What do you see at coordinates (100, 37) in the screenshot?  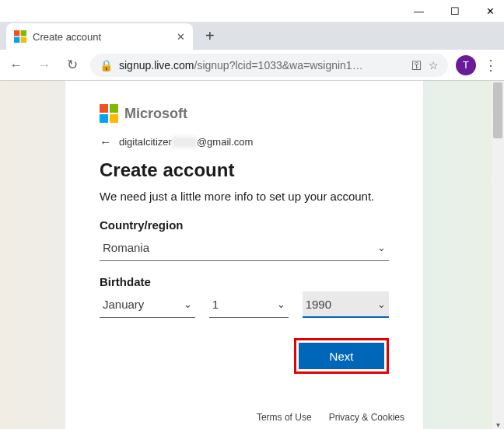 I see `browser-tab: Create account ✕` at bounding box center [100, 37].